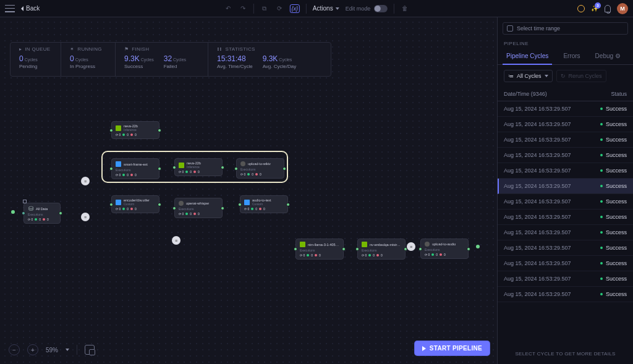  I want to click on tab-debug: Debug ⚙, so click(608, 56).